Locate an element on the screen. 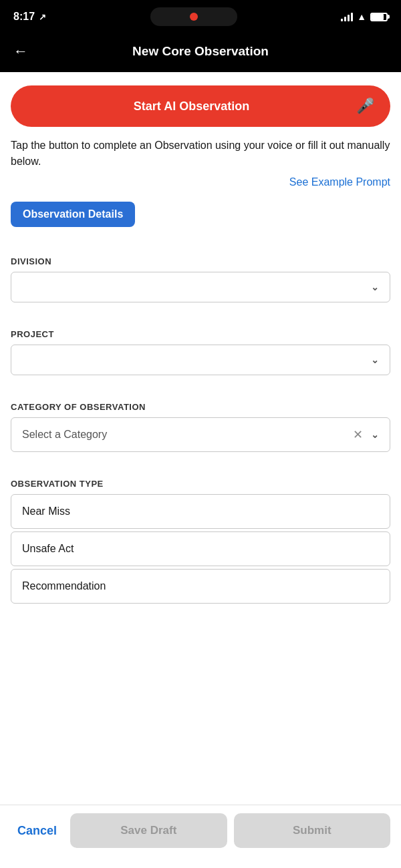 The height and width of the screenshot is (868, 401). example-prompt-container: See Example Prompt is located at coordinates (200, 182).